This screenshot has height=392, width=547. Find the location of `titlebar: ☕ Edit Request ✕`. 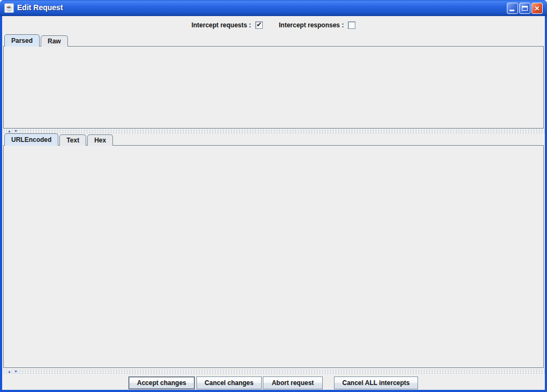

titlebar: ☕ Edit Request ✕ is located at coordinates (274, 8).